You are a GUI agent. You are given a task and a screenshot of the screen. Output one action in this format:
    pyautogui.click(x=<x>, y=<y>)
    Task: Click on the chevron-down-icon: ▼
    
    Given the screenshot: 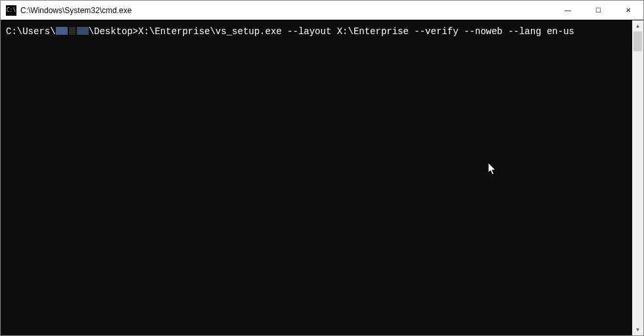 What is the action you would take?
    pyautogui.click(x=638, y=329)
    